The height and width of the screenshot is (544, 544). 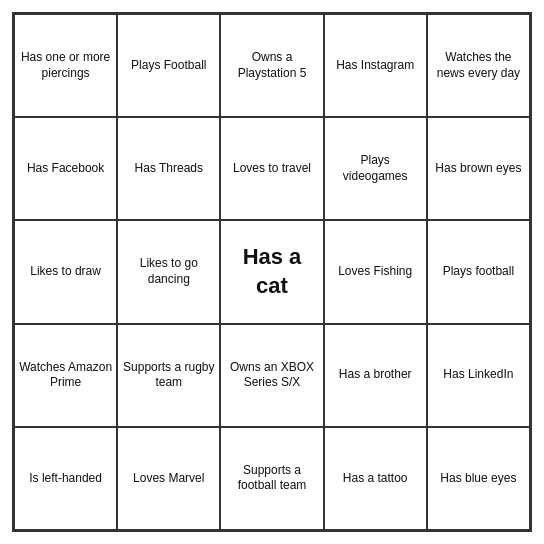 I want to click on bingo-cell-r2c1: Likes to go dancing, so click(x=168, y=272).